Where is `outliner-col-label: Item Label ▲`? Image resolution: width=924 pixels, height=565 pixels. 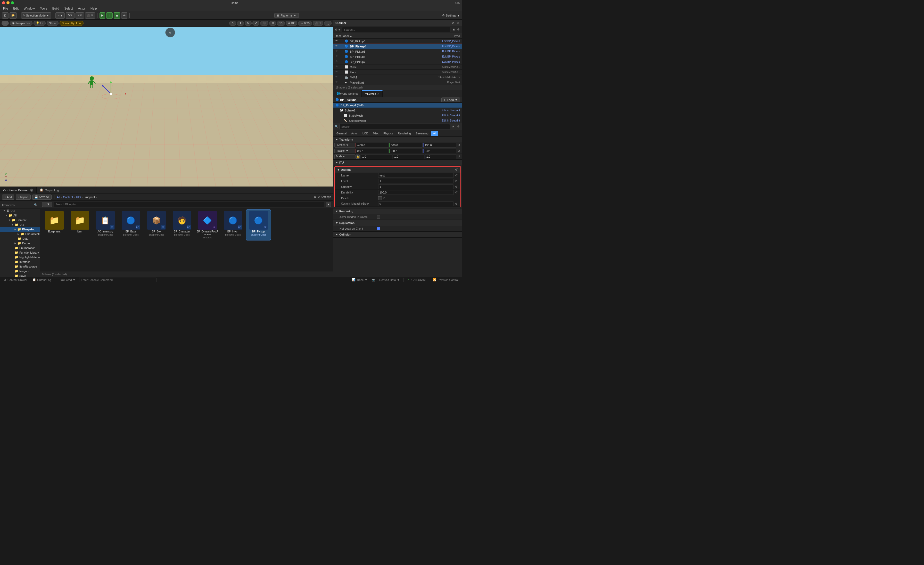
outliner-col-label: Item Label ▲ is located at coordinates (378, 36).